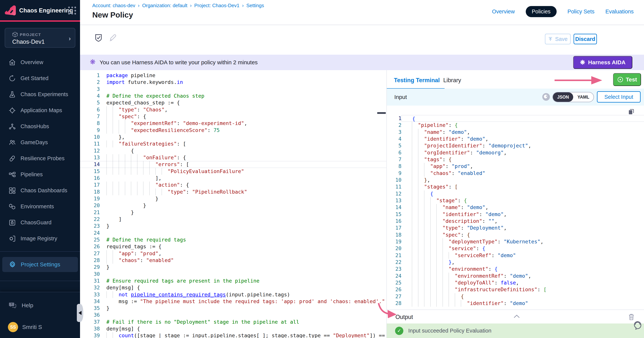 The width and height of the screenshot is (644, 338). Describe the element at coordinates (516, 166) in the screenshot. I see `code-line: 8 "app": "prod",` at that location.